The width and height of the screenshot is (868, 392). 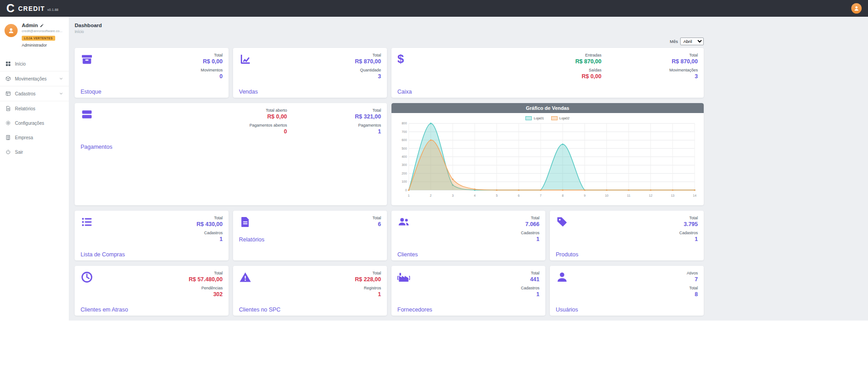 What do you see at coordinates (693, 294) in the screenshot?
I see `stat-value: 8` at bounding box center [693, 294].